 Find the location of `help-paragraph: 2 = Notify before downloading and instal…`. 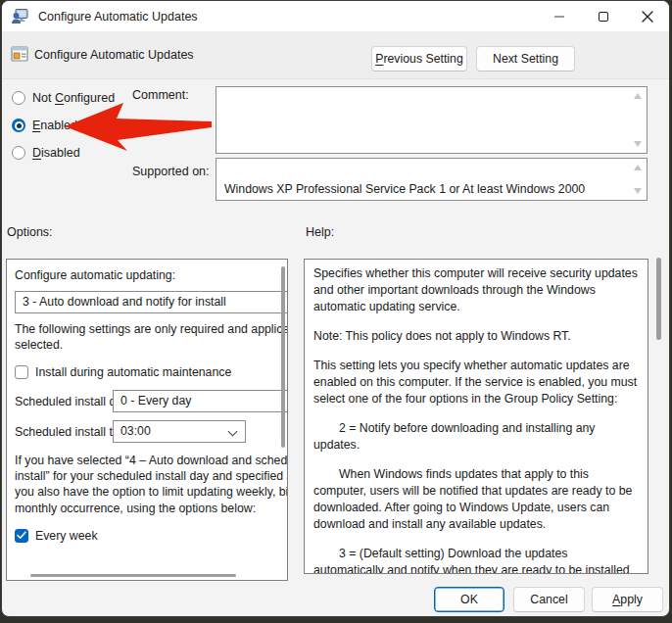

help-paragraph: 2 = Notify before downloading and instal… is located at coordinates (477, 437).